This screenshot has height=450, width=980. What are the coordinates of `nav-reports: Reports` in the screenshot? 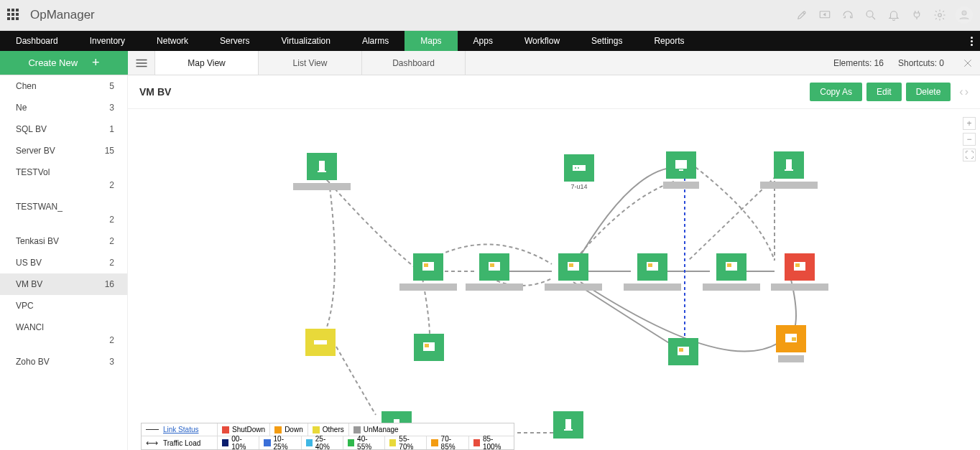 It's located at (669, 41).